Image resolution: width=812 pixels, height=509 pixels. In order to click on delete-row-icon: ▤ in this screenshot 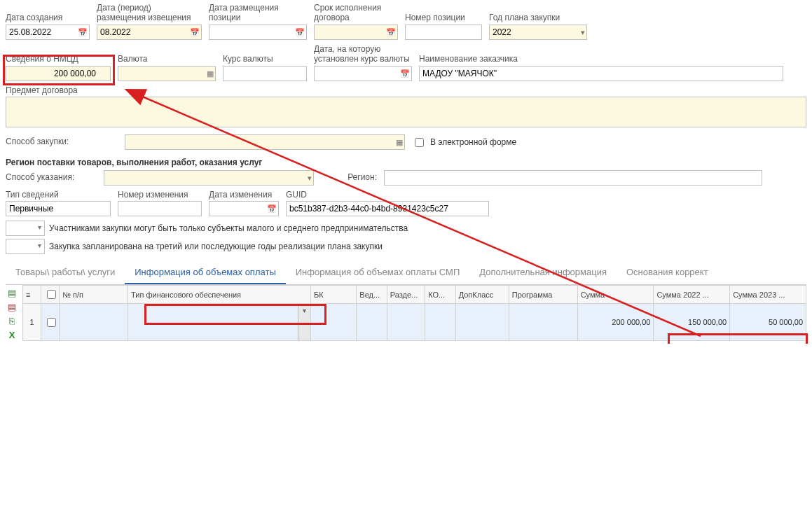, I will do `click(12, 307)`.